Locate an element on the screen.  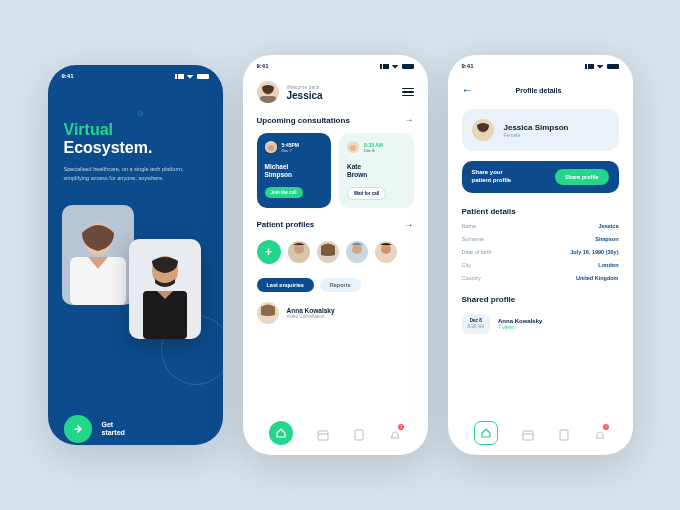
consult-date: Dec 8 is located at coordinates (374, 150).